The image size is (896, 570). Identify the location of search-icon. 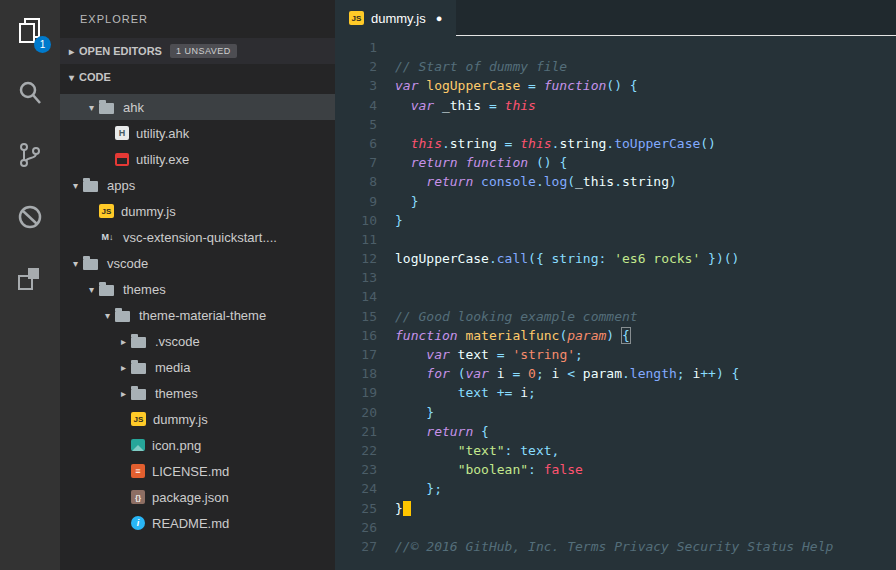
(30, 93).